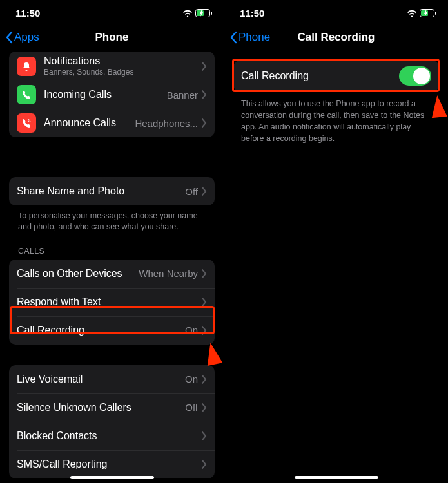  Describe the element at coordinates (168, 273) in the screenshot. I see `row-value: When Nearby` at that location.